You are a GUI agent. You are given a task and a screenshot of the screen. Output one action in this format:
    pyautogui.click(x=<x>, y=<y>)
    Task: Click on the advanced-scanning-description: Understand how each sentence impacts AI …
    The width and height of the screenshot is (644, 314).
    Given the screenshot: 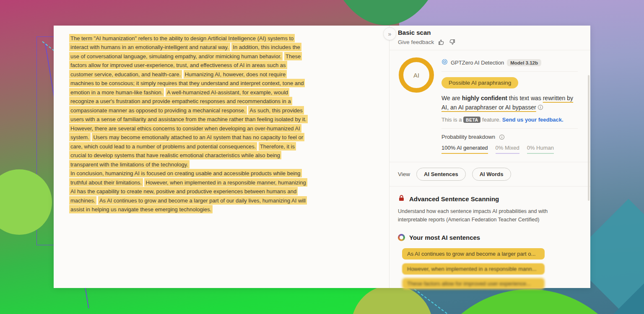 What is the action you would take?
    pyautogui.click(x=484, y=215)
    